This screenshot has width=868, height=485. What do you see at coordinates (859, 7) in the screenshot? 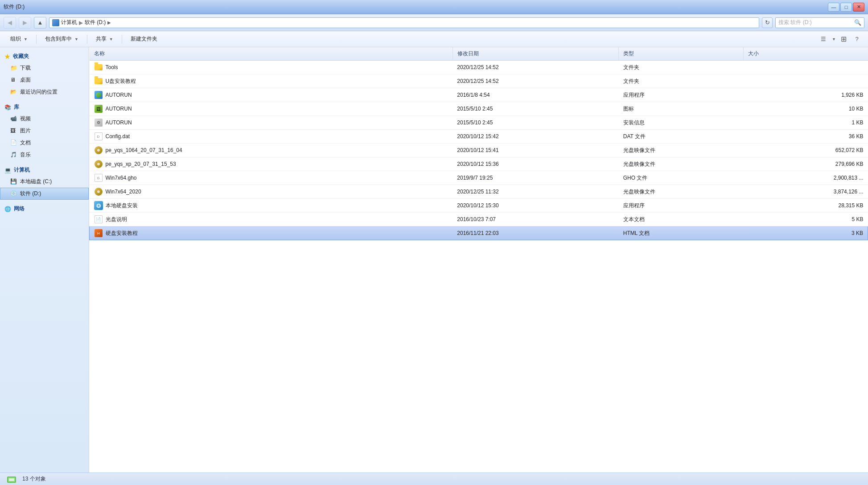
I see `close-button: ✕` at bounding box center [859, 7].